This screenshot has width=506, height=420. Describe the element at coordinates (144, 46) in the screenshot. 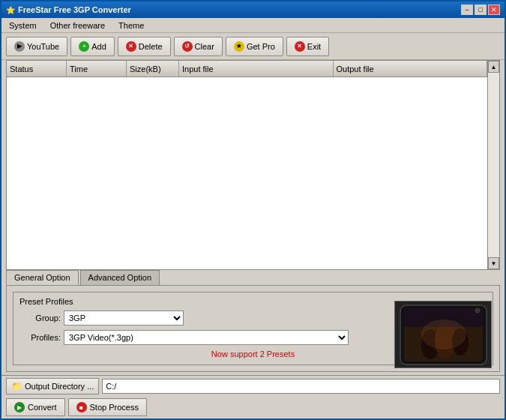

I see `delete-button: ✕ Delete` at that location.